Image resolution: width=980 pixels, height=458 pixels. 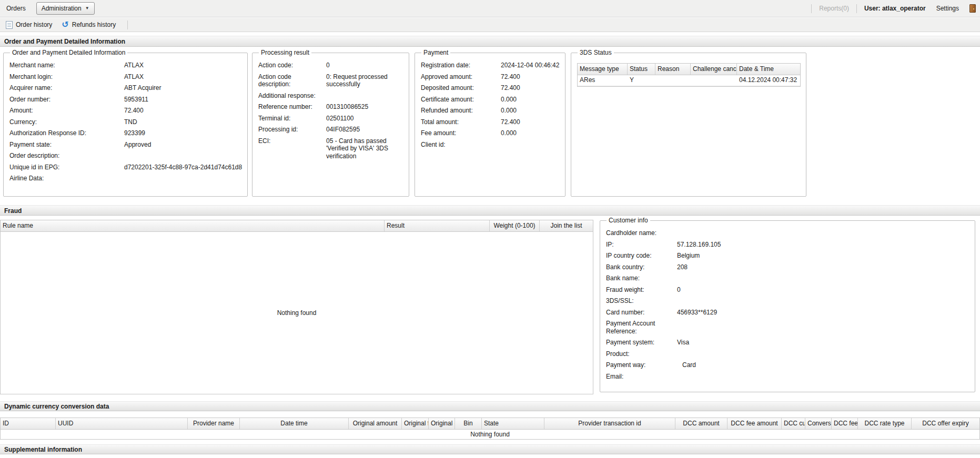 I want to click on menu-reports: Reports(0), so click(x=834, y=8).